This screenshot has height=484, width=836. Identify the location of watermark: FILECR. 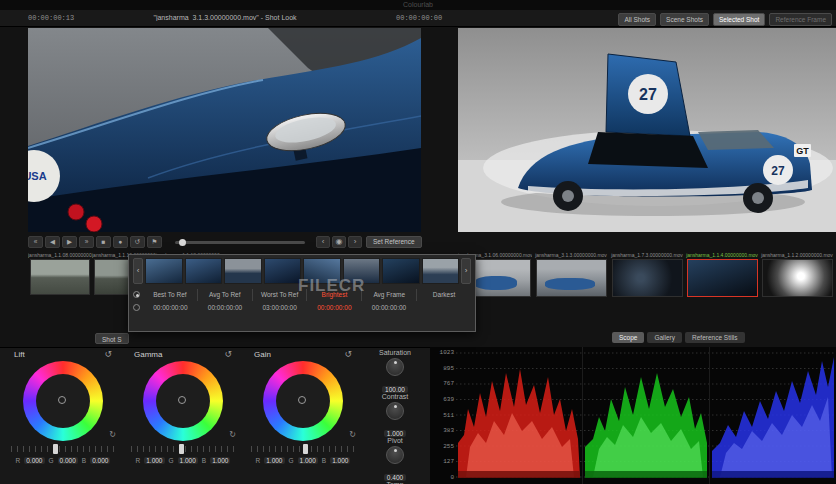
(332, 286).